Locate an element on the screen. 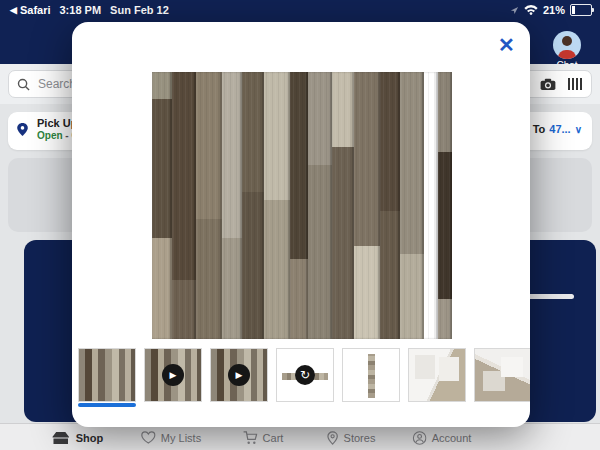 This screenshot has height=450, width=600. thumbnail-product-video-1: ▶ is located at coordinates (173, 375).